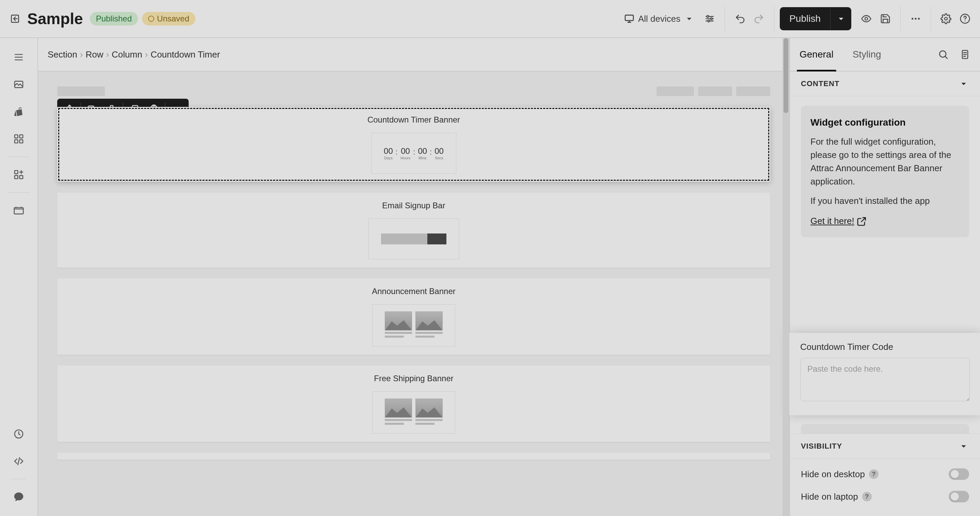 Image resolution: width=980 pixels, height=516 pixels. I want to click on visibility-section-label: VISIBILITY, so click(821, 446).